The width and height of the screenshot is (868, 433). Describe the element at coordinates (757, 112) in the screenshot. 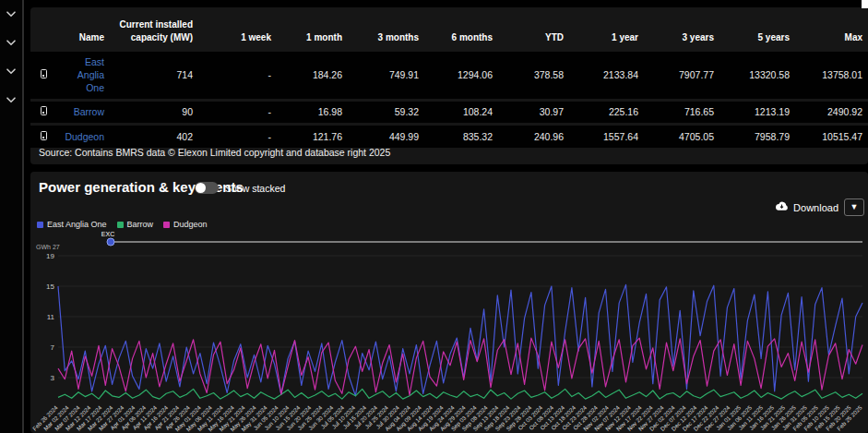

I see `value-cell: 1213.19` at that location.